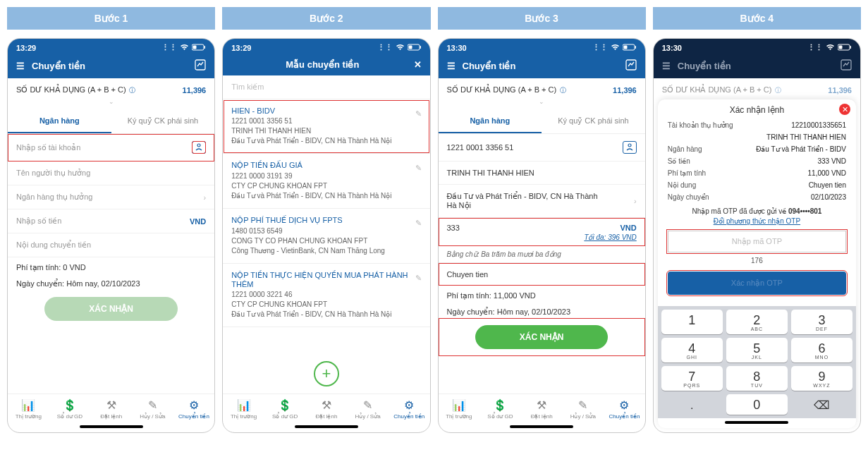 The height and width of the screenshot is (457, 868). I want to click on key-8: 8TUV, so click(757, 378).